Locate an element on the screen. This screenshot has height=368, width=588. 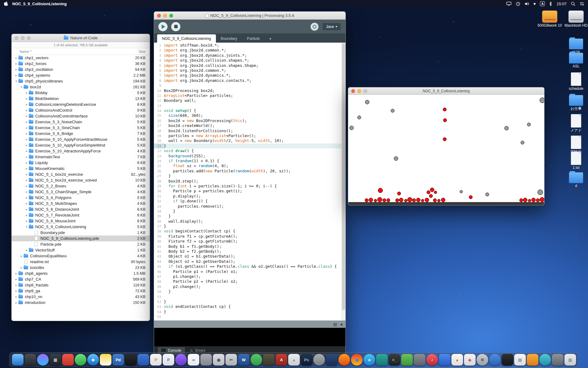
dock-app-orange-icon is located at coordinates (533, 360).